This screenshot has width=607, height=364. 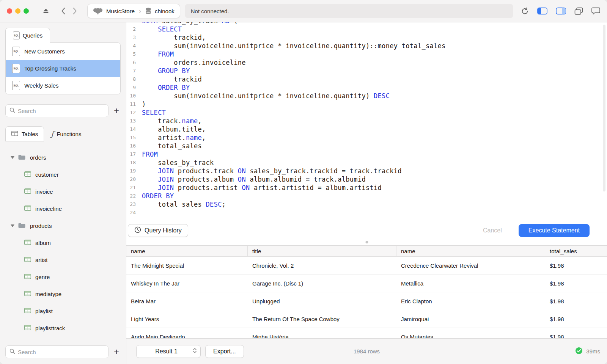 I want to click on table-row: Light YearsThe Return Of The Space Cowbo…, so click(x=366, y=319).